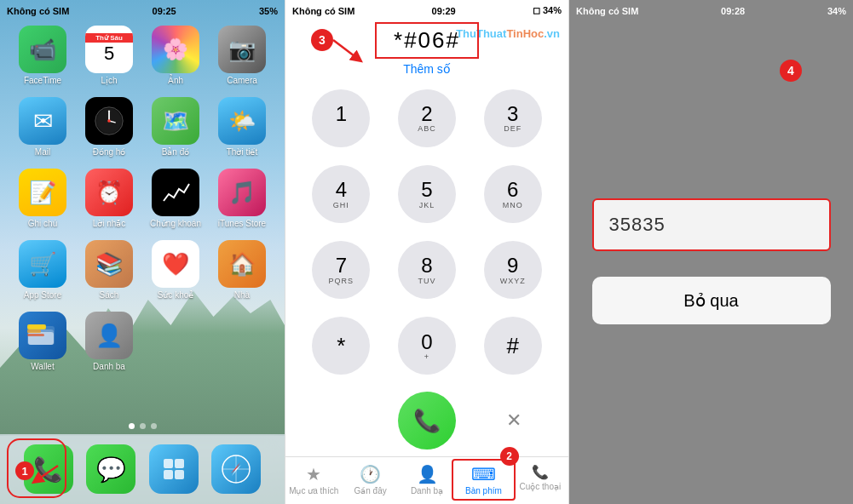  Describe the element at coordinates (242, 198) in the screenshot. I see `app-itunes: 🎵 iTunes Store` at that location.